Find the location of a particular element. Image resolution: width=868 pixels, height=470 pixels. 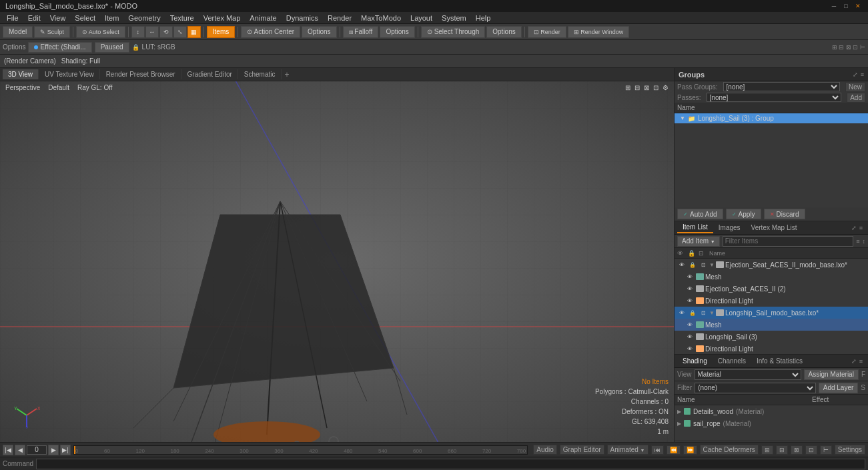

tab-render-preset: Render Preset Browser is located at coordinates (141, 75).